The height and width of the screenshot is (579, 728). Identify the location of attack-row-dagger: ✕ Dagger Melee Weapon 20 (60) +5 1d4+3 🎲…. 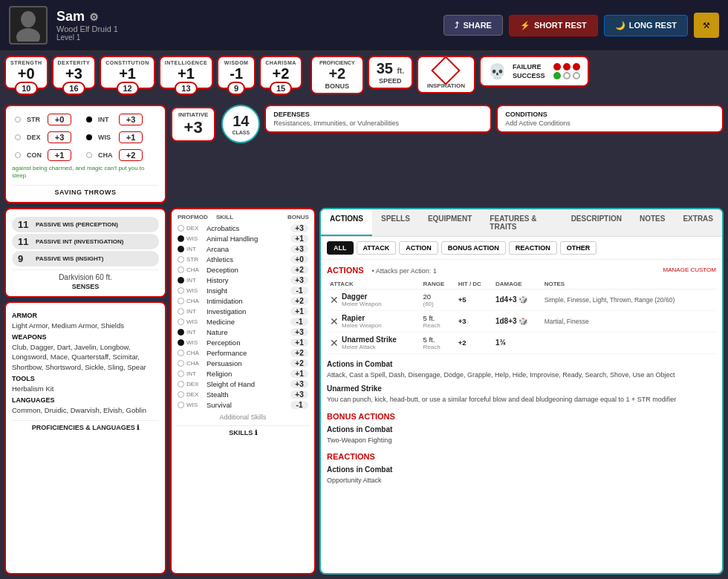
(521, 300).